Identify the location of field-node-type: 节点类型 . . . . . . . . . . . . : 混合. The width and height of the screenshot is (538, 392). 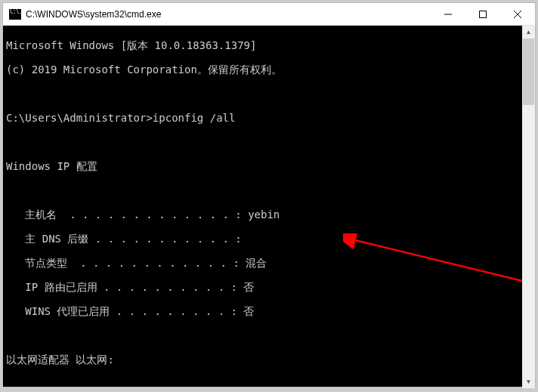
(270, 263).